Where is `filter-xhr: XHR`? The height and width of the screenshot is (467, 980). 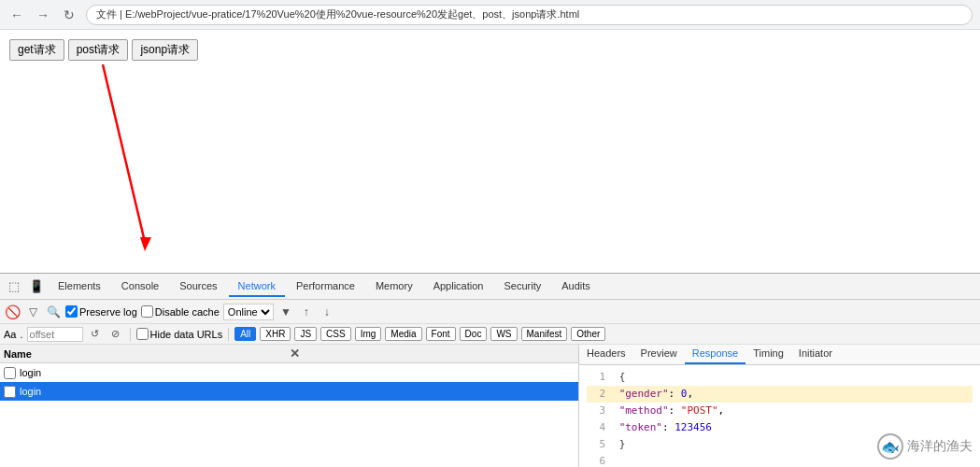 filter-xhr: XHR is located at coordinates (275, 334).